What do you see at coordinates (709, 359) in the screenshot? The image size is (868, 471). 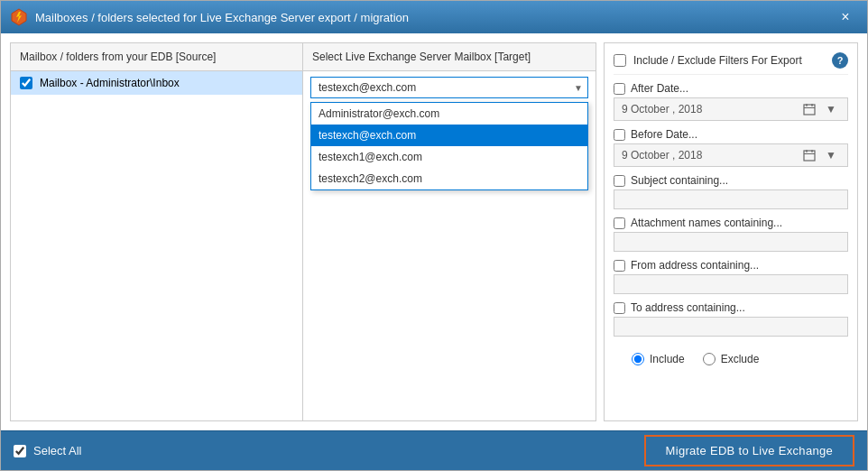 I see `exclude-radio` at bounding box center [709, 359].